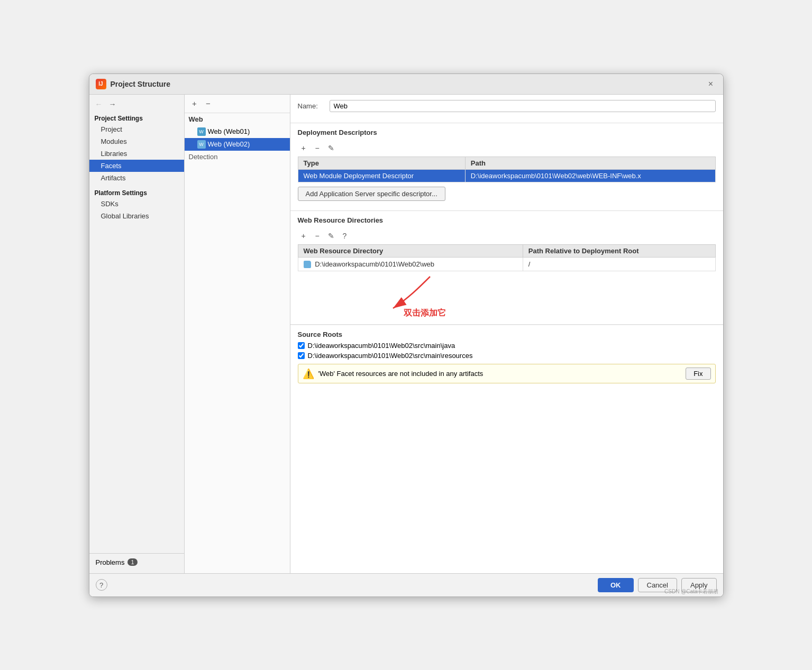 This screenshot has width=812, height=670. Describe the element at coordinates (507, 373) in the screenshot. I see `warning-row: ⚠️ 'Web' Facet resources are not include…` at that location.